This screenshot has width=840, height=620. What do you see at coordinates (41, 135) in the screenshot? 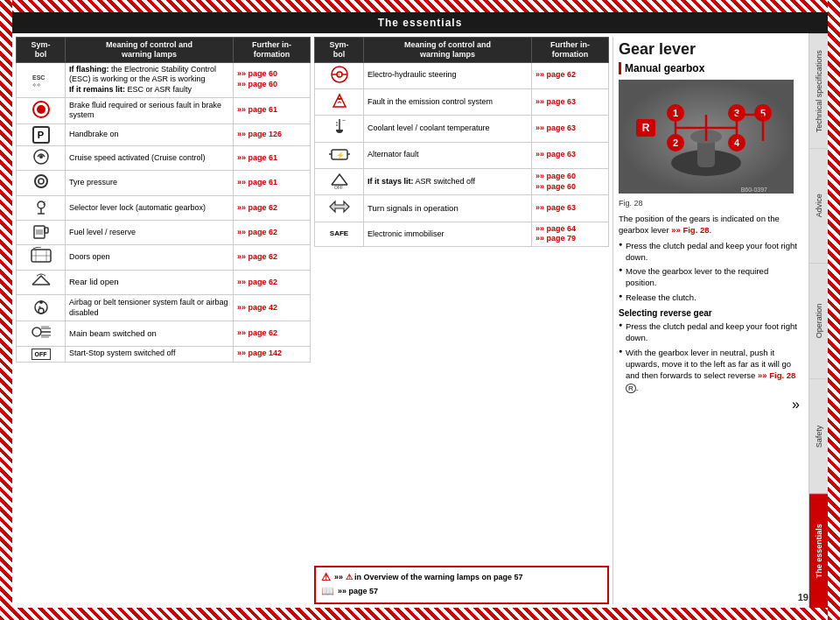
I see `symbol-cell: P` at bounding box center [41, 135].